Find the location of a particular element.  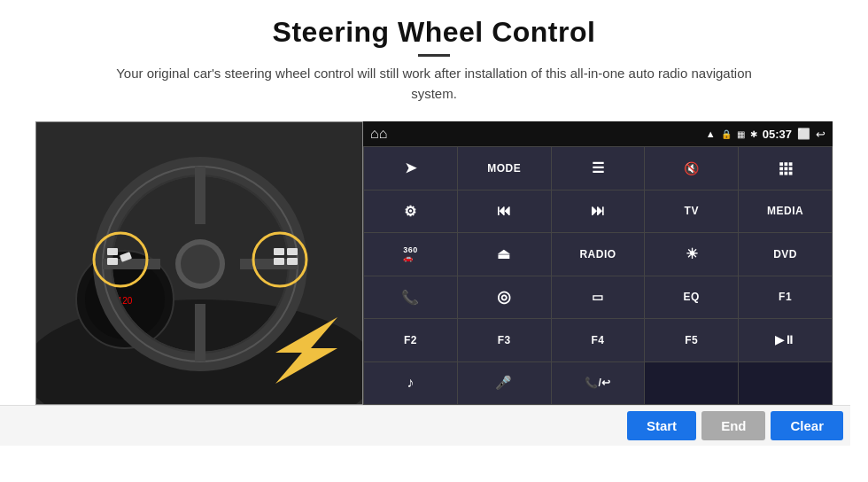

back-icon: ↩ is located at coordinates (820, 135).